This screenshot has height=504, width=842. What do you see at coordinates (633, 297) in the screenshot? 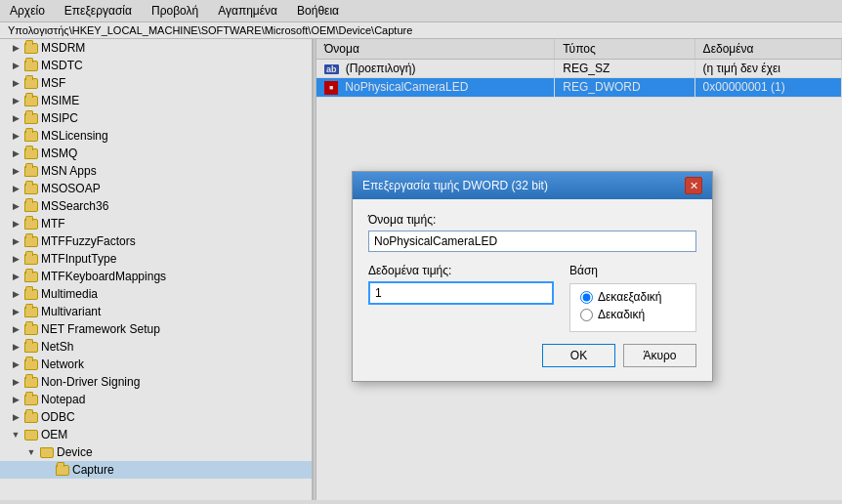
I see `radio-hex: Δεκαεξαδική` at bounding box center [633, 297].